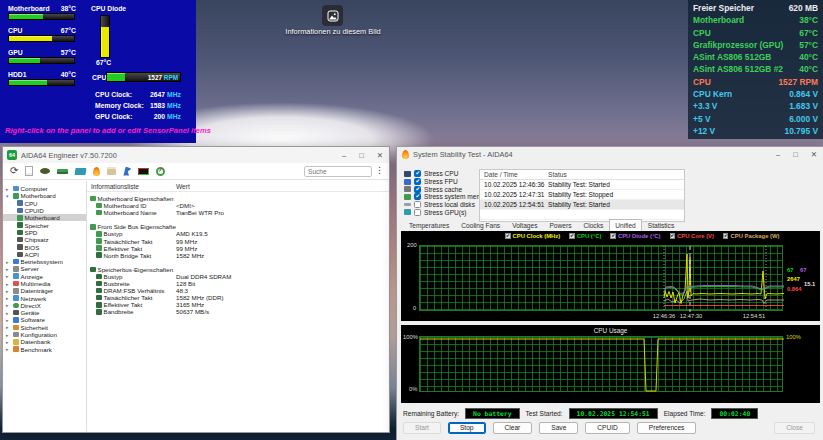 This screenshot has height=440, width=823. What do you see at coordinates (667, 428) in the screenshot?
I see `preferences-button: Preferences` at bounding box center [667, 428].